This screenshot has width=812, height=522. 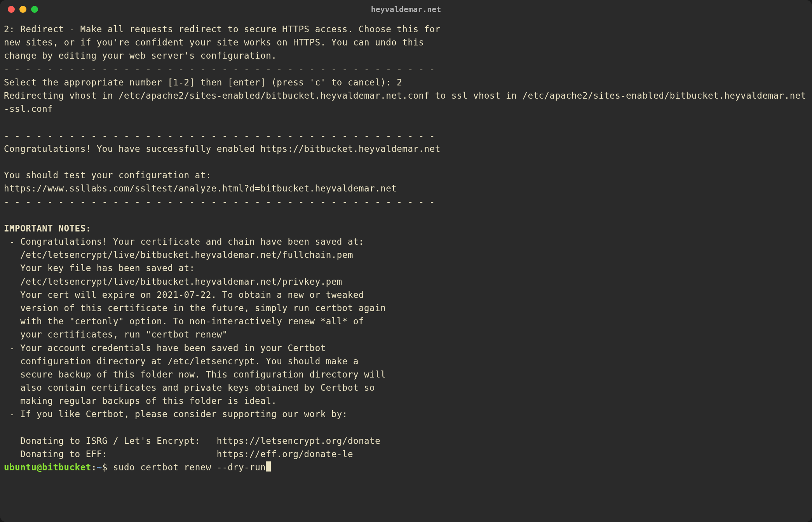 What do you see at coordinates (140, 56) in the screenshot?
I see `output-line: change by editing your web server's conf…` at bounding box center [140, 56].